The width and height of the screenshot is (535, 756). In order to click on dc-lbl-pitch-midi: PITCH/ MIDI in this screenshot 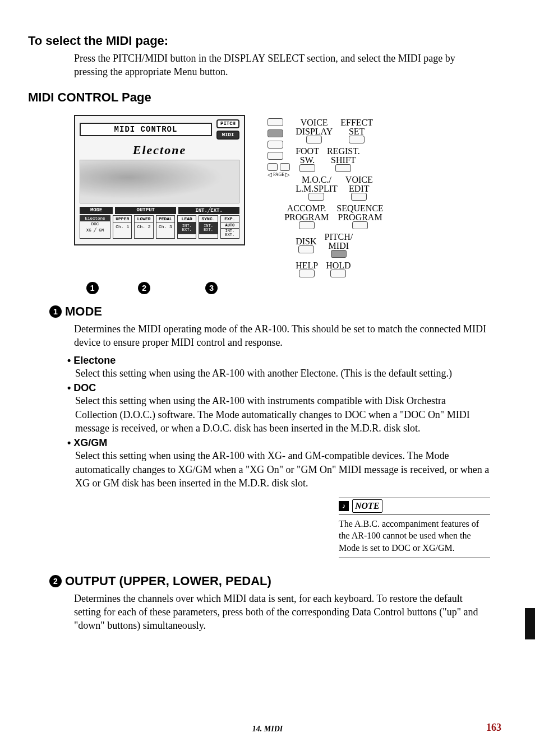, I will do `click(339, 242)`.